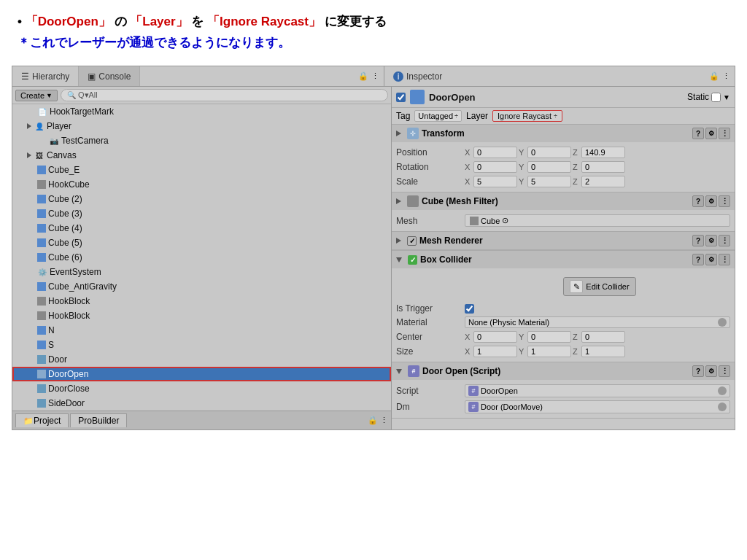 Image resolution: width=747 pixels, height=560 pixels. What do you see at coordinates (714, 76) in the screenshot?
I see `right-lock-icon: 🔒` at bounding box center [714, 76].